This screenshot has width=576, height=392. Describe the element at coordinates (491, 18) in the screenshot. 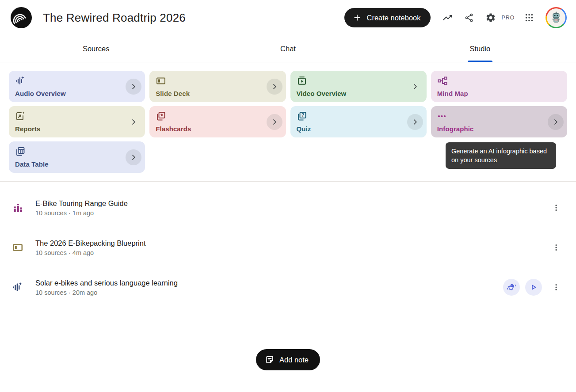

I see `gear-icon` at that location.